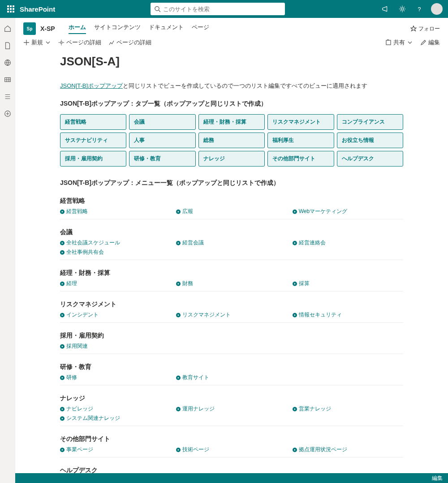 The height and width of the screenshot is (483, 448). Describe the element at coordinates (232, 310) in the screenshot. I see `menu-section: リスクマネジメントインシデントリスクマネジメント情報セキュリティ` at that location.